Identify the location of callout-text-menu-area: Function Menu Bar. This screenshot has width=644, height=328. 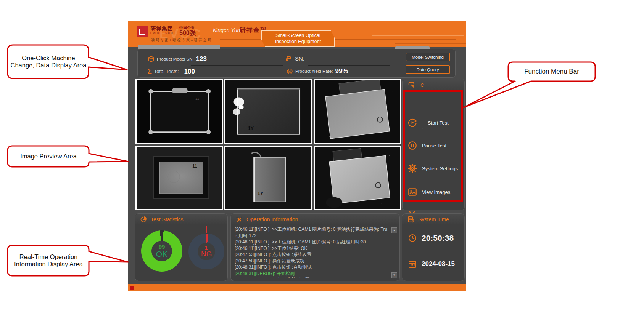
(552, 72).